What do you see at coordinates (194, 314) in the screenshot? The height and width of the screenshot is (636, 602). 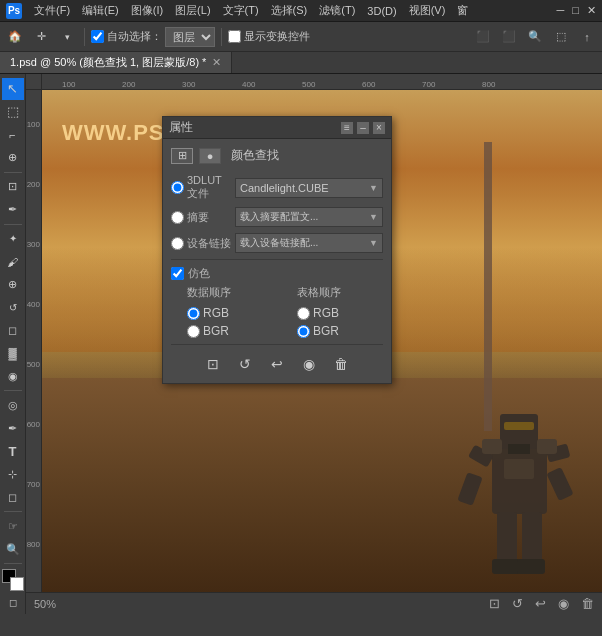 I see `data-rgb-radio` at bounding box center [194, 314].